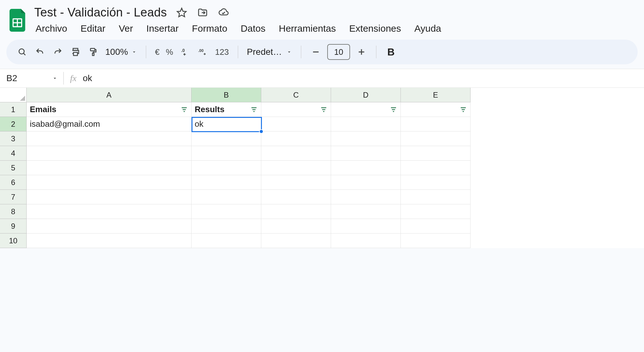 The height and width of the screenshot is (352, 644). I want to click on menu-ver: Ver, so click(126, 29).